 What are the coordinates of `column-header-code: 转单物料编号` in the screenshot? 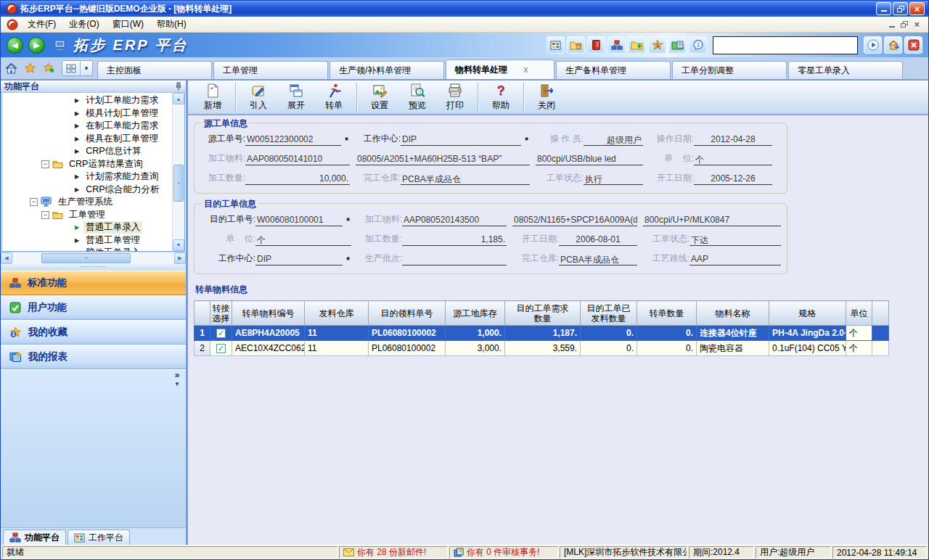 It's located at (269, 313).